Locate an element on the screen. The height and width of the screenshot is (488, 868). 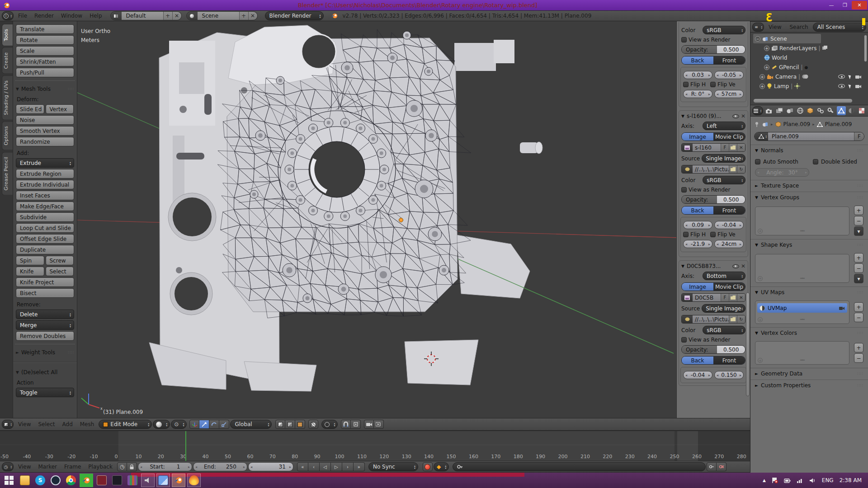
double-sided-checkbox is located at coordinates (816, 162).